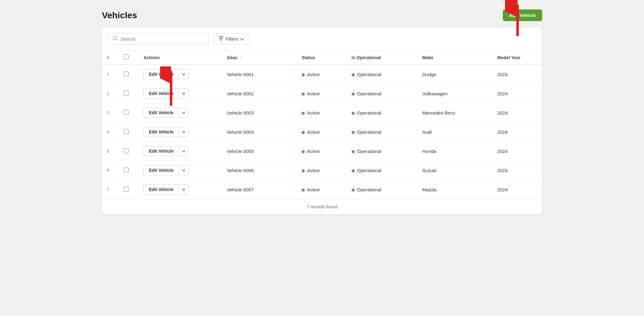 This screenshot has height=316, width=644. Describe the element at coordinates (259, 132) in the screenshot. I see `row-alias: Vehicle 0004` at that location.